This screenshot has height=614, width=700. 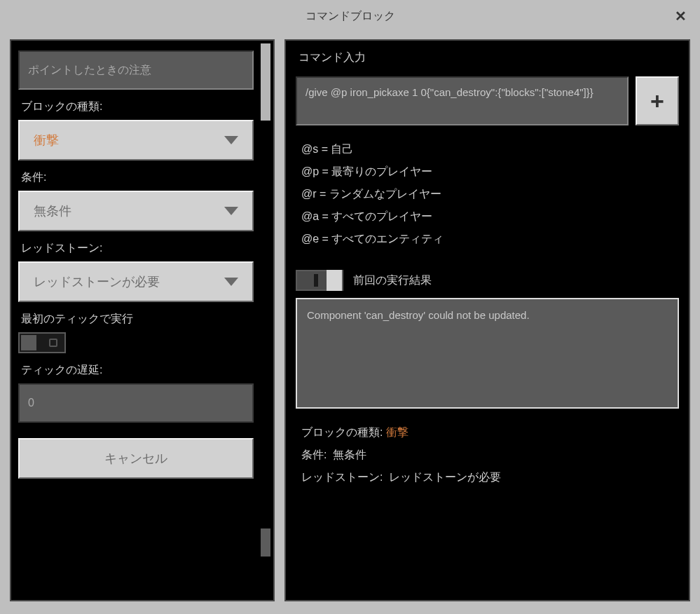 What do you see at coordinates (490, 149) in the screenshot?
I see `selector-s: @s = 自己` at bounding box center [490, 149].